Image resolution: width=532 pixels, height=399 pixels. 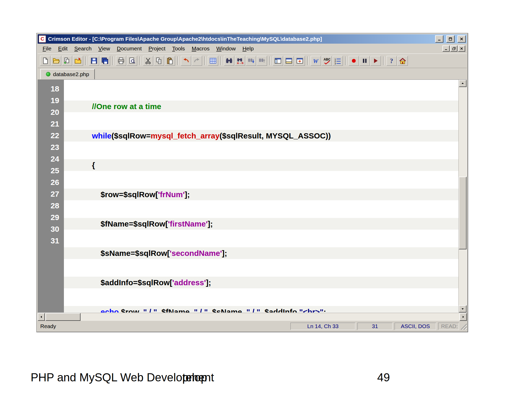 What do you see at coordinates (289, 61) in the screenshot?
I see `toggle-output-pane-button` at bounding box center [289, 61].